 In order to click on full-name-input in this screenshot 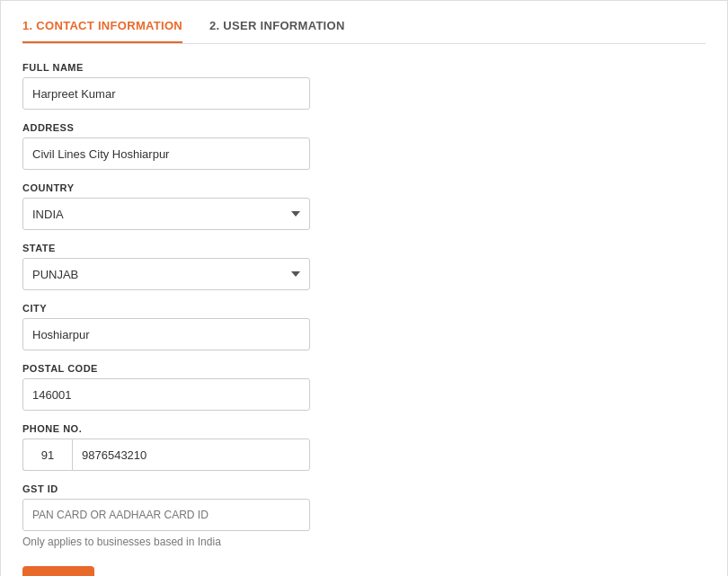, I will do `click(166, 93)`.